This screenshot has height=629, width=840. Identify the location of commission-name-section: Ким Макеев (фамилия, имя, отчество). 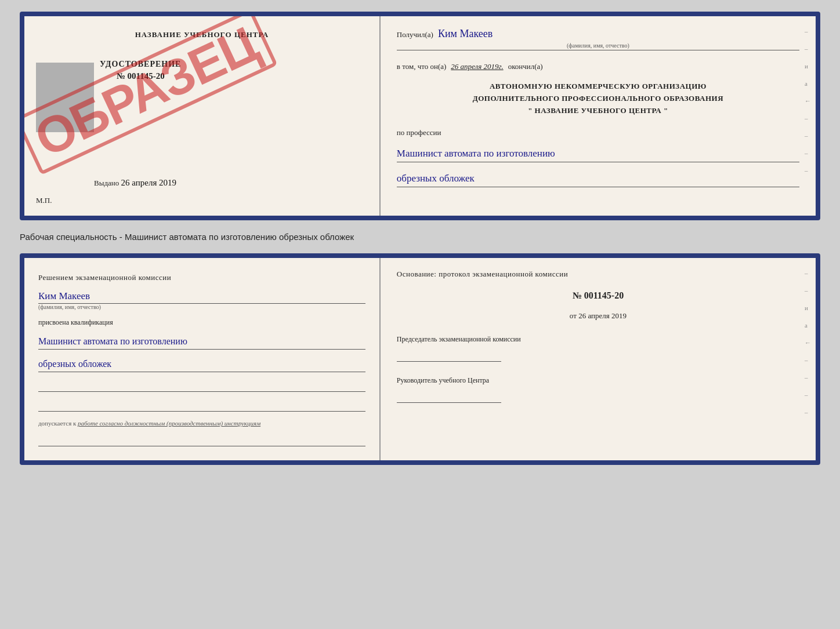
(202, 300).